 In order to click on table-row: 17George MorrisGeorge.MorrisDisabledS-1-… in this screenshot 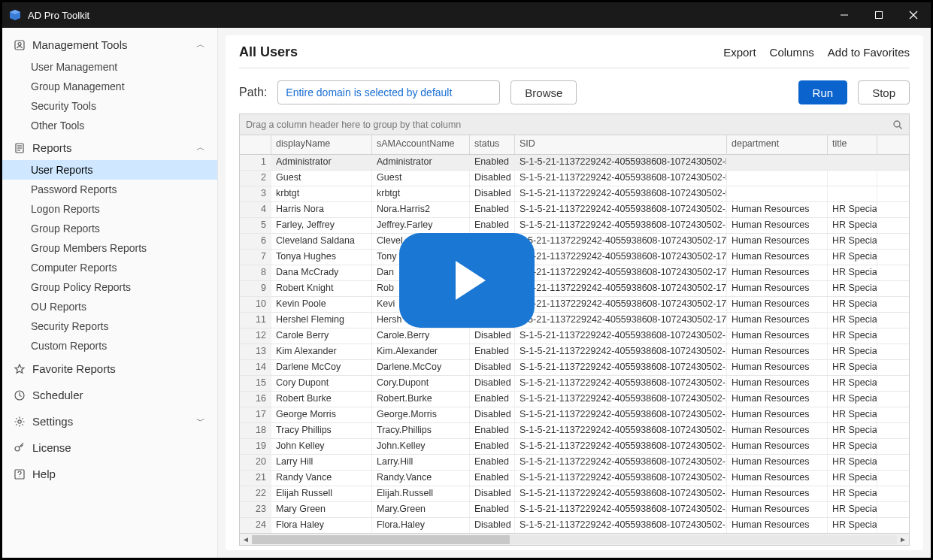, I will do `click(574, 415)`.